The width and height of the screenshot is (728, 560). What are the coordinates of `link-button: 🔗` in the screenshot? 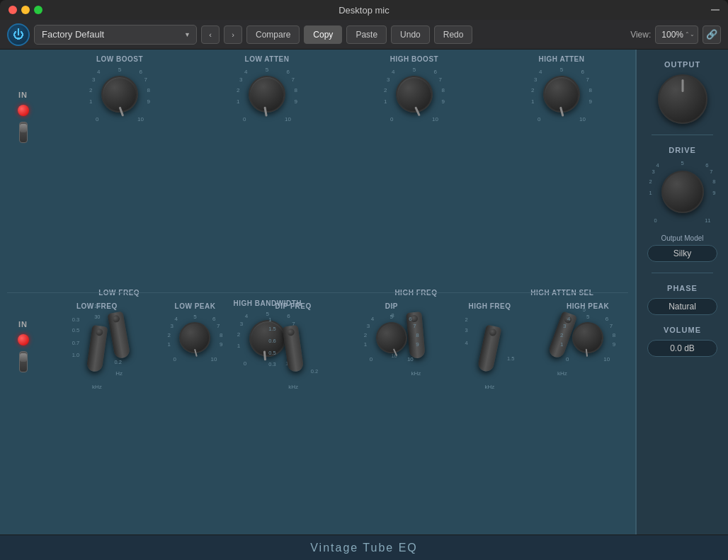 It's located at (712, 35).